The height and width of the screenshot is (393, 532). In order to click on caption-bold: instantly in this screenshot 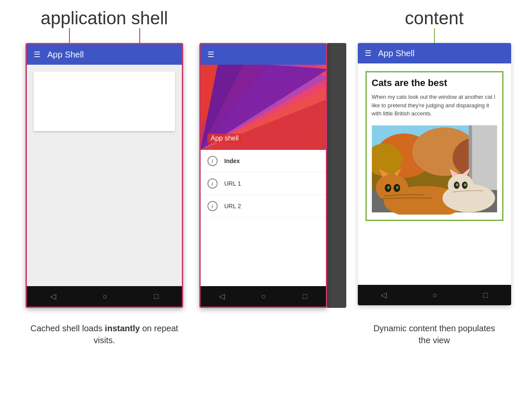, I will do `click(122, 328)`.